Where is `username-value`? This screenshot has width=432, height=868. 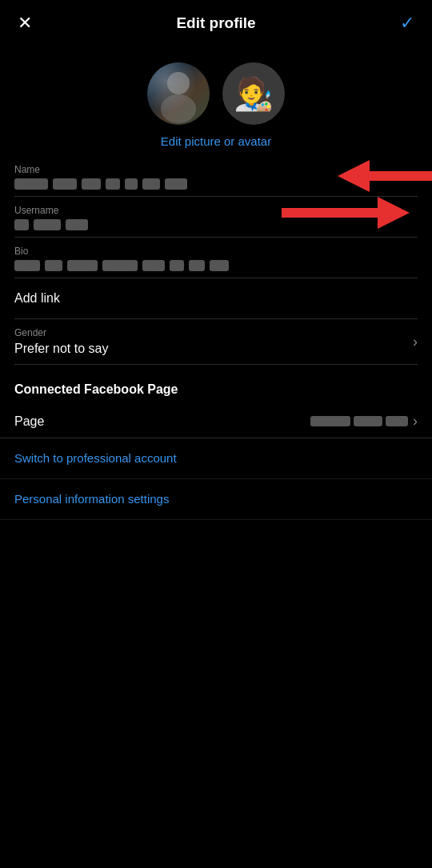
username-value is located at coordinates (216, 225).